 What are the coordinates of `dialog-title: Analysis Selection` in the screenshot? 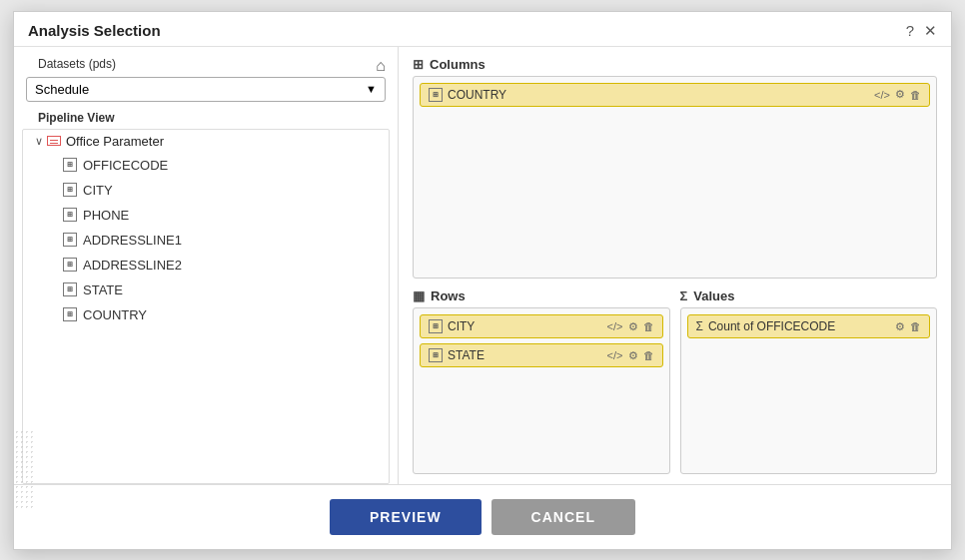 It's located at (94, 30).